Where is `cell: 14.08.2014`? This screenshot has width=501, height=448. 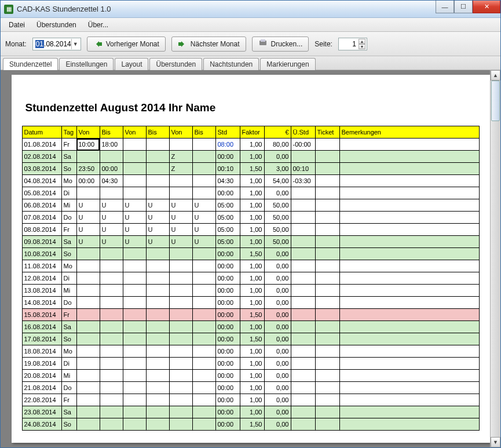
cell: 14.08.2014 is located at coordinates (42, 303).